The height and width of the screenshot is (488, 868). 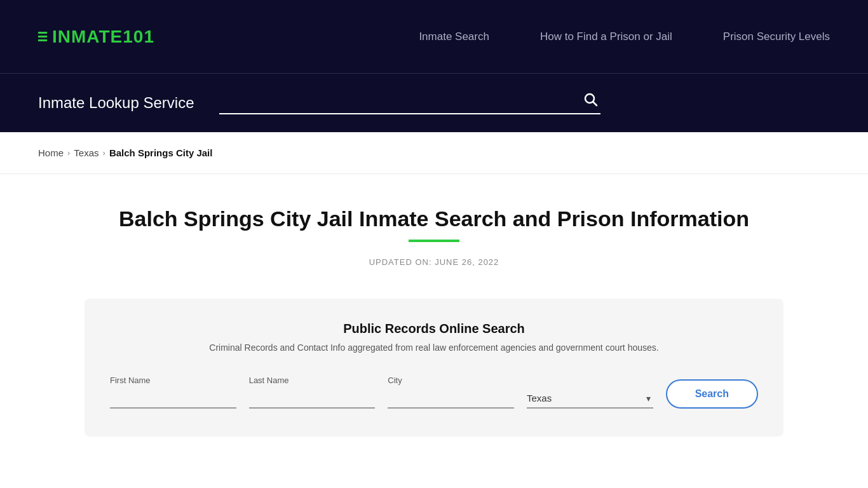 What do you see at coordinates (590, 392) in the screenshot?
I see `state-field: Texas Alabama Alaska Arizona California …` at bounding box center [590, 392].